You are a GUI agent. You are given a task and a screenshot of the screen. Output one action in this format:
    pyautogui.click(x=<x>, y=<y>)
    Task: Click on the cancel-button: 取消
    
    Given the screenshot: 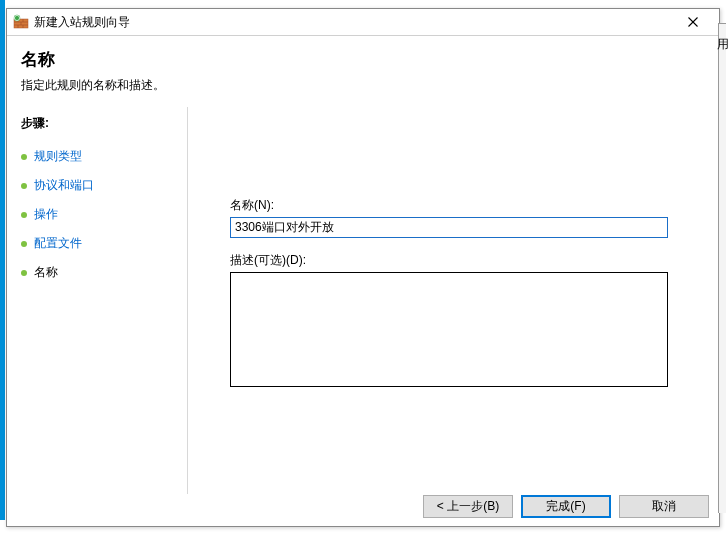 What is the action you would take?
    pyautogui.click(x=664, y=506)
    